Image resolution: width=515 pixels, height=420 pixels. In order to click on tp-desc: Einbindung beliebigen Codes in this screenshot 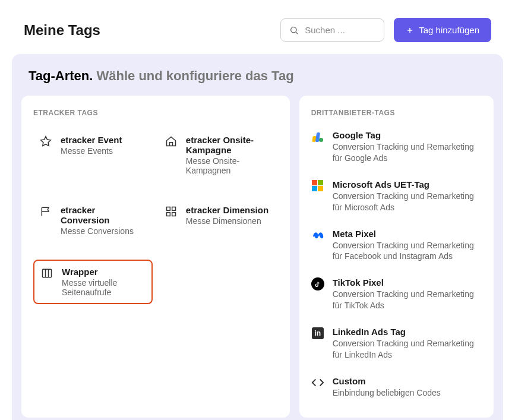, I will do `click(407, 393)`.